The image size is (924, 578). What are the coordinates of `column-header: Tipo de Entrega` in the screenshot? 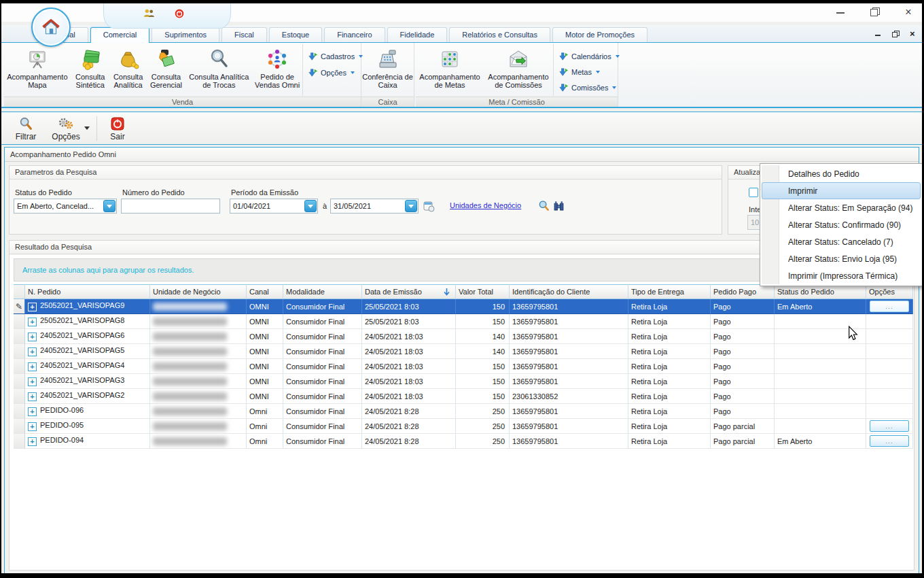 It's located at (670, 292).